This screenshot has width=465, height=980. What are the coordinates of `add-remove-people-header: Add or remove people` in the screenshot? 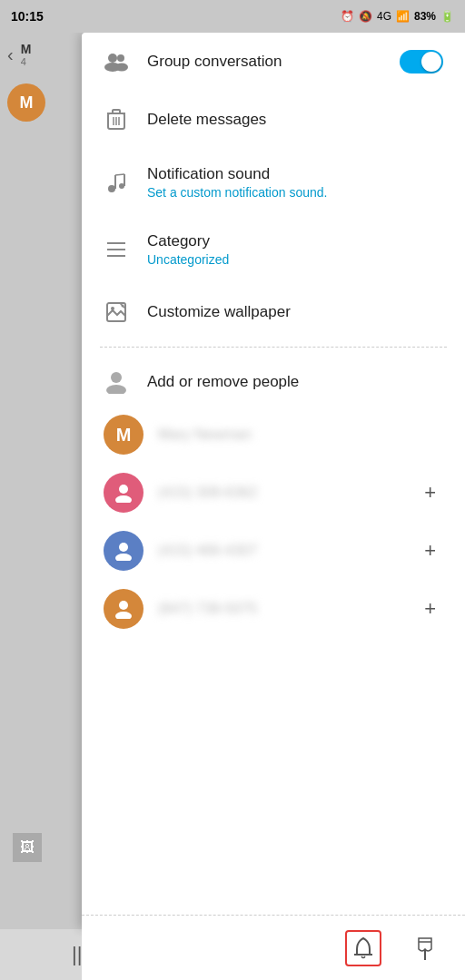 It's located at (273, 379).